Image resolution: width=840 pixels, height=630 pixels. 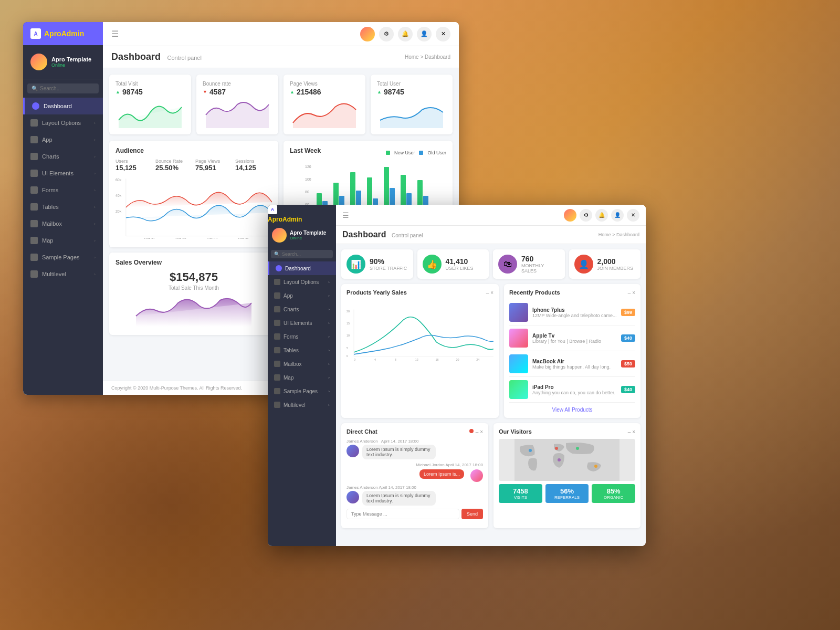 What do you see at coordinates (572, 390) in the screenshot?
I see `product-item-3: iPad Pro Anything you can do, you can do…` at bounding box center [572, 390].